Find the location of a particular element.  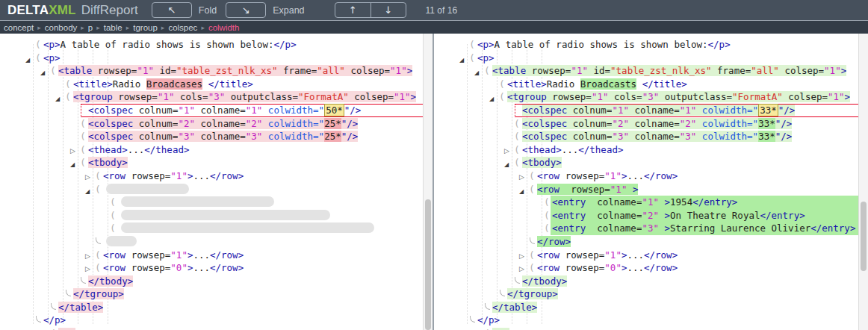

breadcrumb-item-colspec: colspec is located at coordinates (182, 28).